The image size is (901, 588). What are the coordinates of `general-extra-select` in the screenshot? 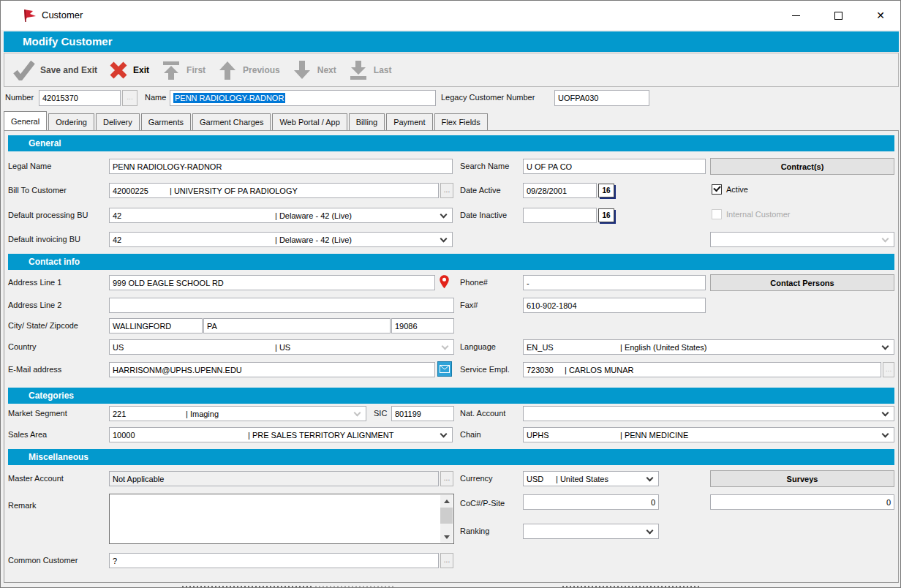 It's located at (802, 240).